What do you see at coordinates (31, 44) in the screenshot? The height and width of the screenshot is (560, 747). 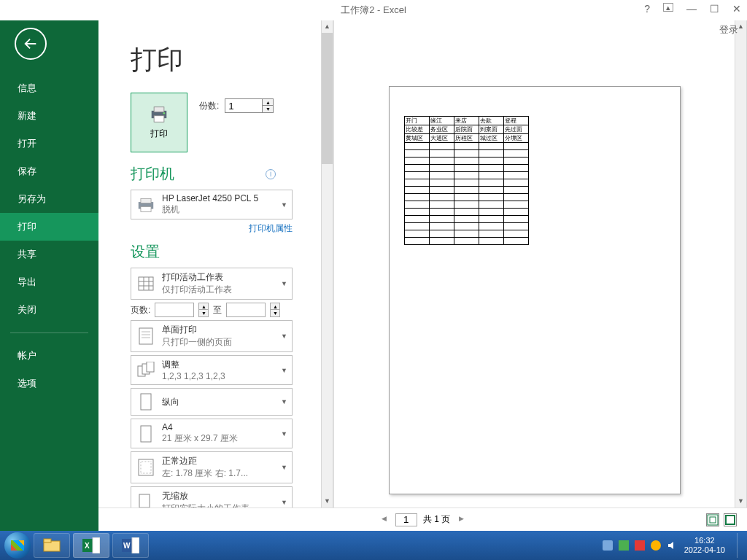 I see `back-button` at bounding box center [31, 44].